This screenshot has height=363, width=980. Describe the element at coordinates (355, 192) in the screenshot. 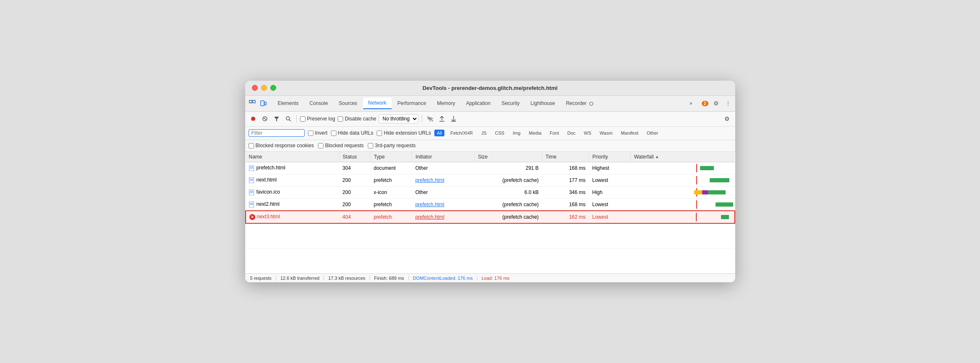

I see `cell-status: 200` at that location.